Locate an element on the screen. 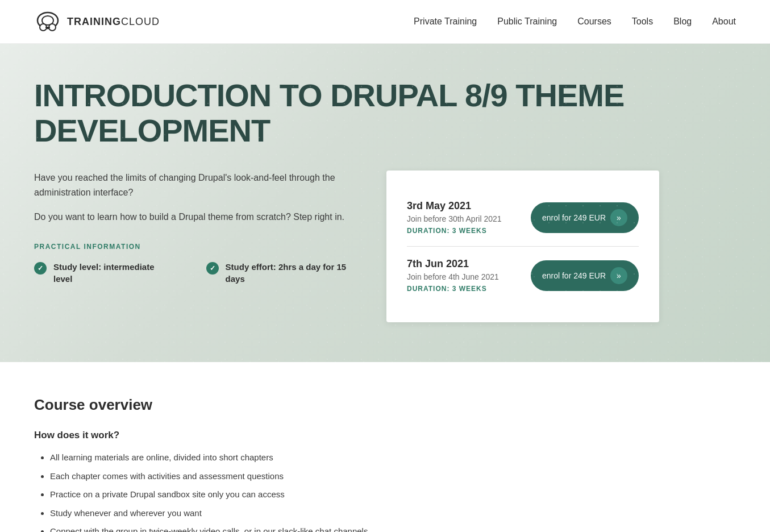 This screenshot has width=770, height=532. hero-intro-p1: Have you reached the limits of changing … is located at coordinates (199, 185).